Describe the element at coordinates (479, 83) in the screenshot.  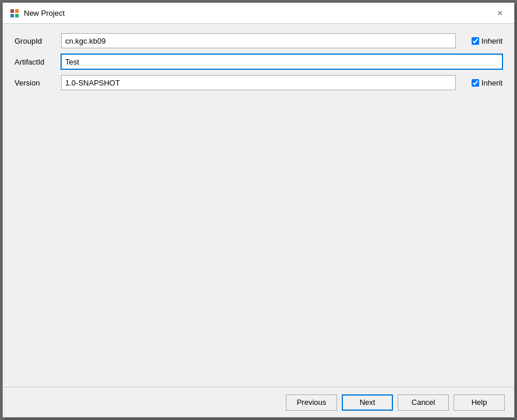
I see `version-inherit-wrapper: Inherit` at that location.